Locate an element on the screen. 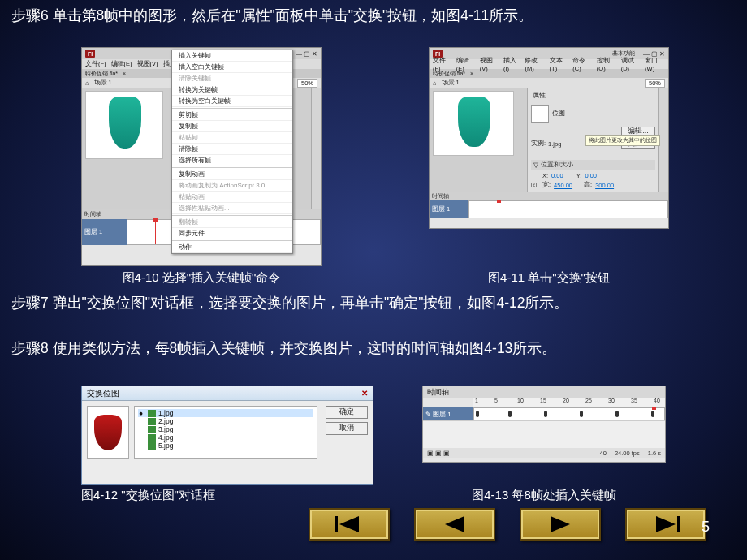 The height and width of the screenshot is (560, 747). ctx-actions: 动作 is located at coordinates (232, 248).